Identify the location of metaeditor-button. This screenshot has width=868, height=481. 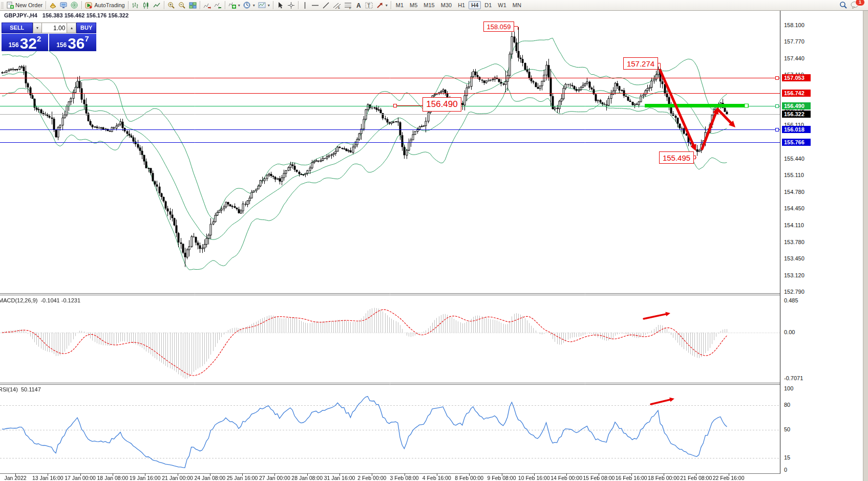
(53, 5).